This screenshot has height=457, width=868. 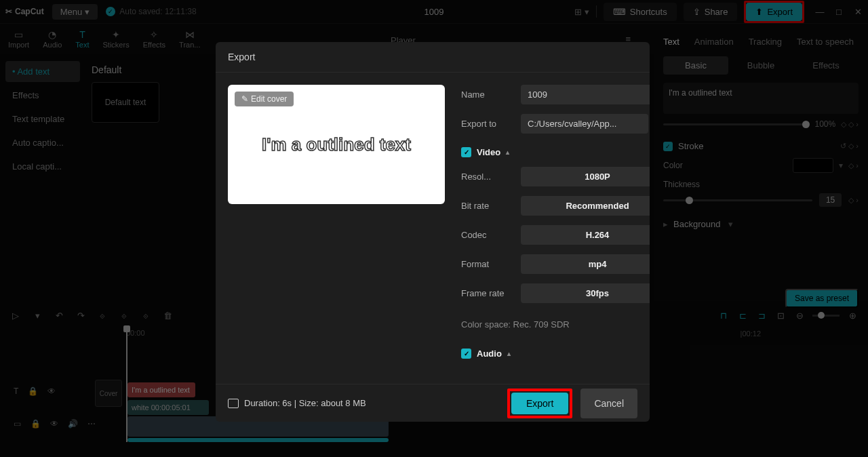 I want to click on cover-preview: ✎ Edit cover I'm a outlined text, so click(x=336, y=144).